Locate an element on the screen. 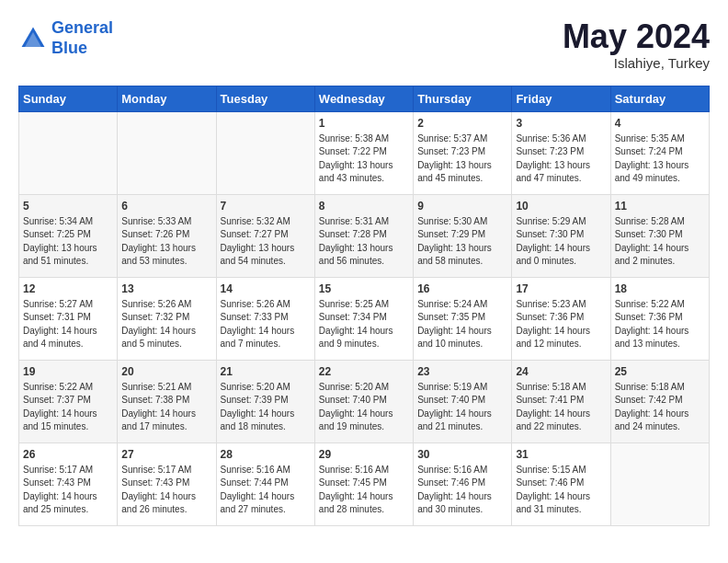 The image size is (728, 563). calendar-week-row: 19Sunrise: 5:22 AM Sunset: 7:37 PM Dayli… is located at coordinates (364, 401).